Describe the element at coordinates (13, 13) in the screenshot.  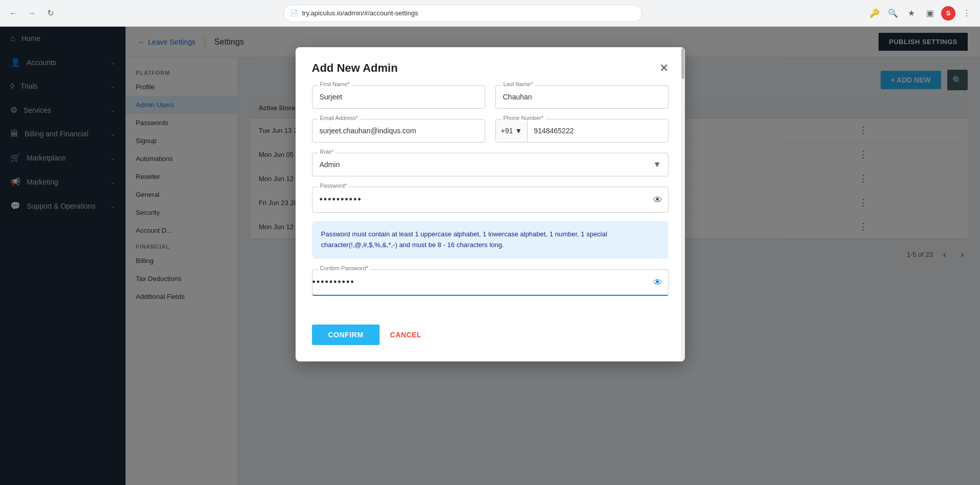
I see `back-button: ←` at that location.